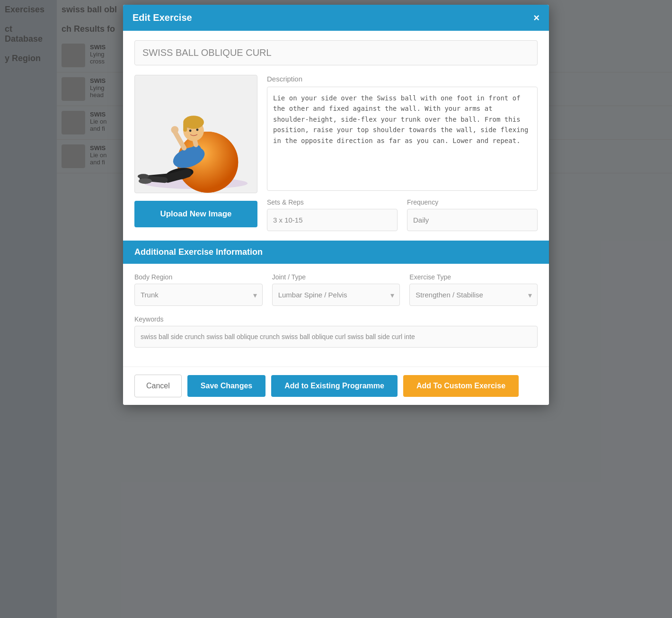 Image resolution: width=672 pixels, height=618 pixels. I want to click on body-region-wrapper: Trunk Upper Body Lower Body, so click(199, 295).